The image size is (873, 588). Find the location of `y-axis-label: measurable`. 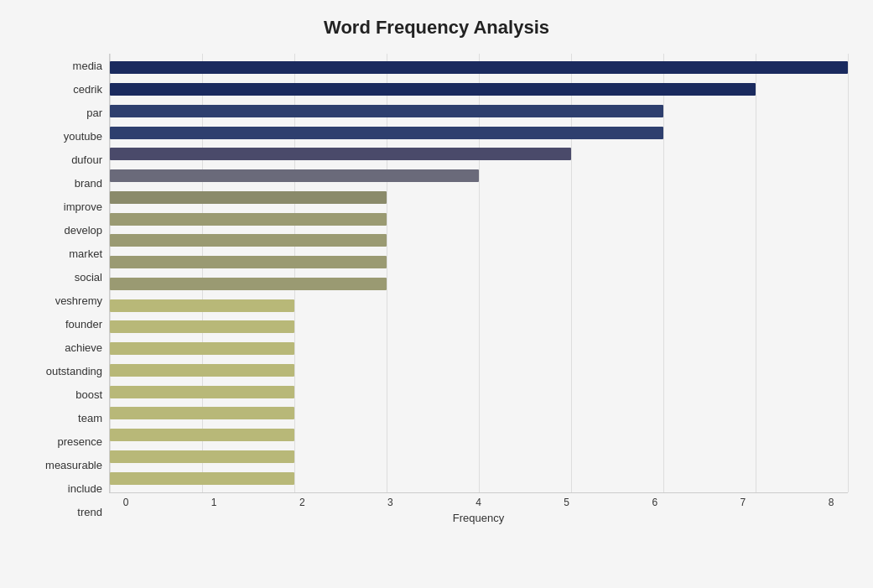

y-axis-label: measurable is located at coordinates (74, 465).